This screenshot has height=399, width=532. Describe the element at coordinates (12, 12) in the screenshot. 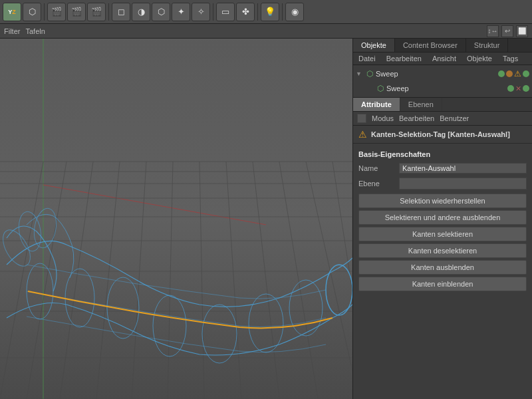

I see `toolbar-yz-icon: YZ` at that location.